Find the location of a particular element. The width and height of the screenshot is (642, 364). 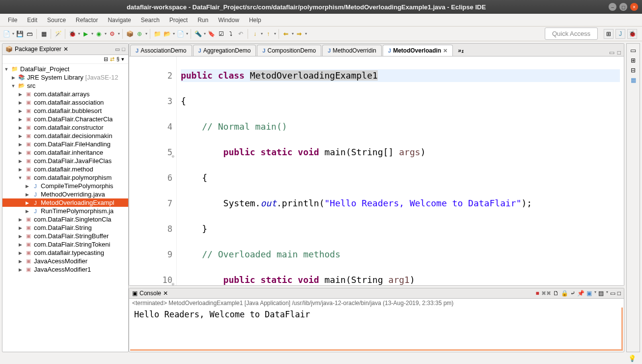

package-node: ▶▣com.dataflair.arrays is located at coordinates (65, 94).